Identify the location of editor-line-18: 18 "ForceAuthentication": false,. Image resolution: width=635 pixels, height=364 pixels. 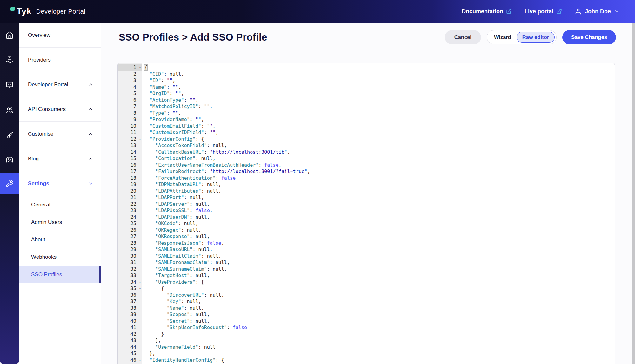
(366, 178).